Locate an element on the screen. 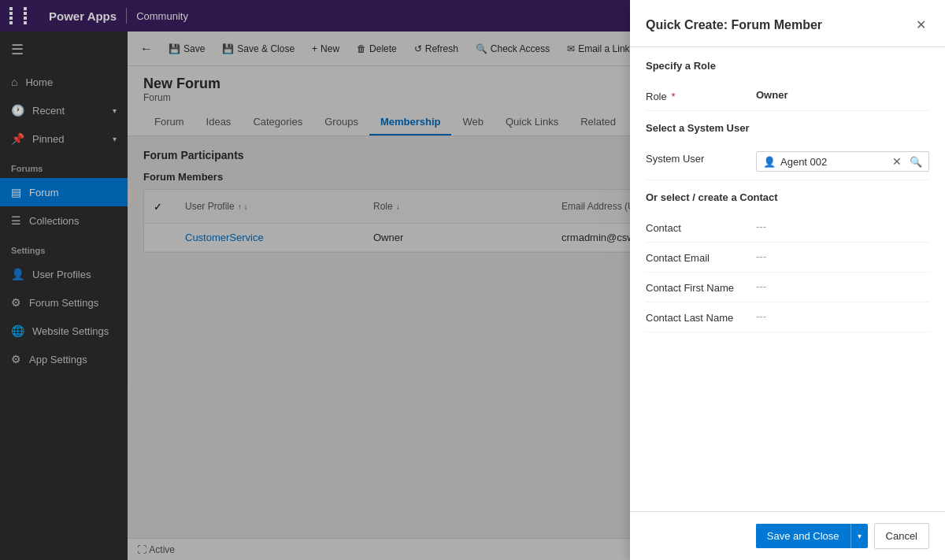 This screenshot has width=945, height=560. system-user-value: Agent 002 is located at coordinates (834, 162).